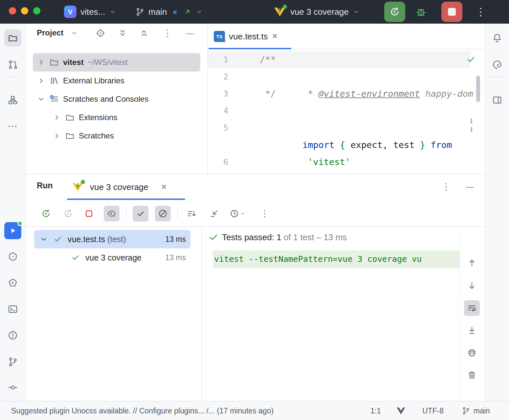 The height and width of the screenshot is (420, 509). What do you see at coordinates (446, 187) in the screenshot?
I see `run-panel-options-button: ⋮` at bounding box center [446, 187].